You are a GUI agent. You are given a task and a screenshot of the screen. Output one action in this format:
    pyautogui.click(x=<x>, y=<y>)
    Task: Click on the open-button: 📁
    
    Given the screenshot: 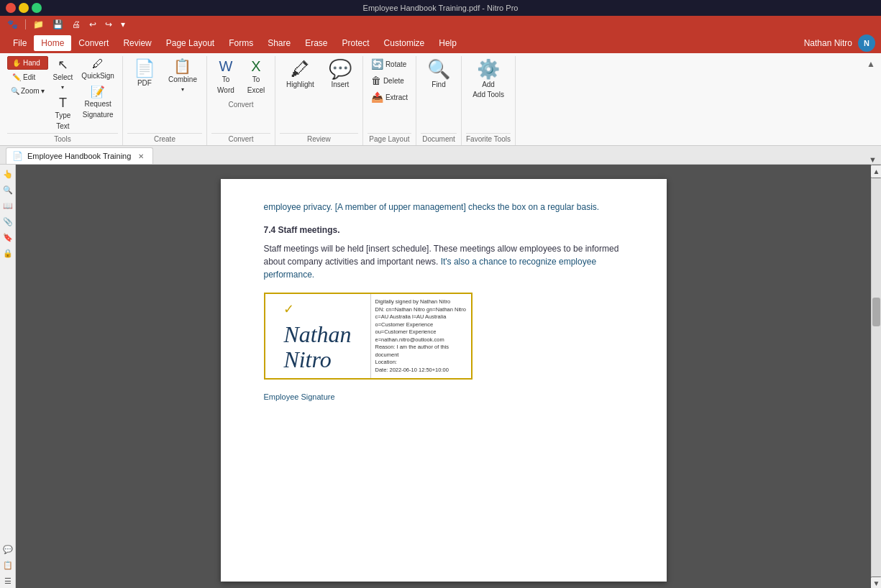 What is the action you would take?
    pyautogui.click(x=39, y=24)
    